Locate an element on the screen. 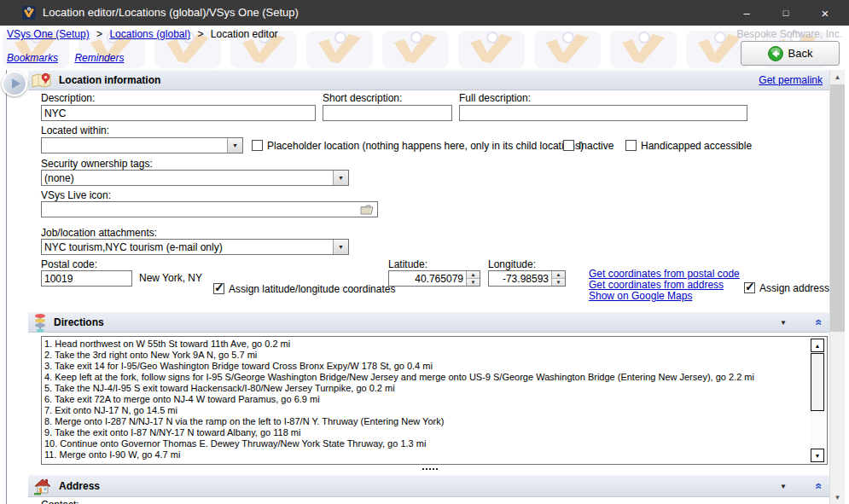 The width and height of the screenshot is (849, 504). direction-line: 5. Take the NJ-4/I-95 S exit toward Hack… is located at coordinates (427, 389).